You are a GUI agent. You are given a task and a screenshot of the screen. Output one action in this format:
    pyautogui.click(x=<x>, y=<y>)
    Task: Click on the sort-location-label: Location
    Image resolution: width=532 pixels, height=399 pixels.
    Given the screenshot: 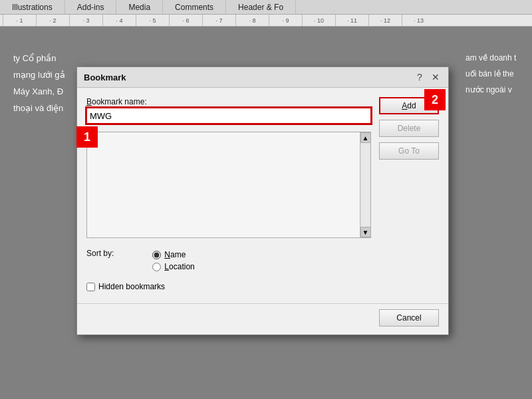 What is the action you would take?
    pyautogui.click(x=180, y=267)
    